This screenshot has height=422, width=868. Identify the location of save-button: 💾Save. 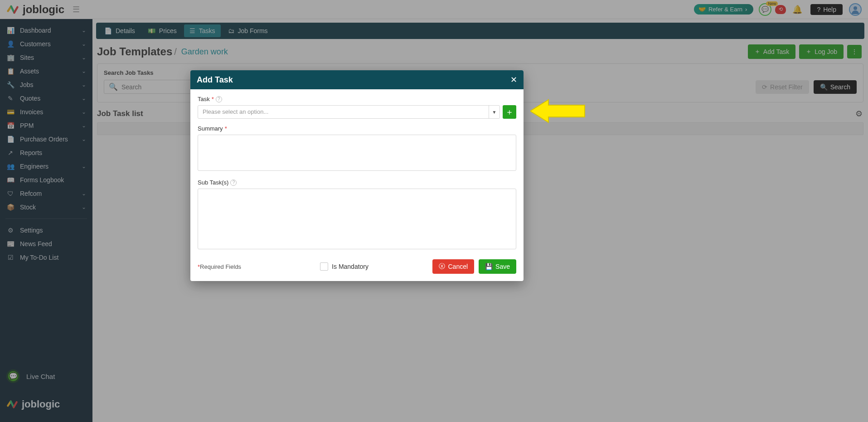
(498, 267).